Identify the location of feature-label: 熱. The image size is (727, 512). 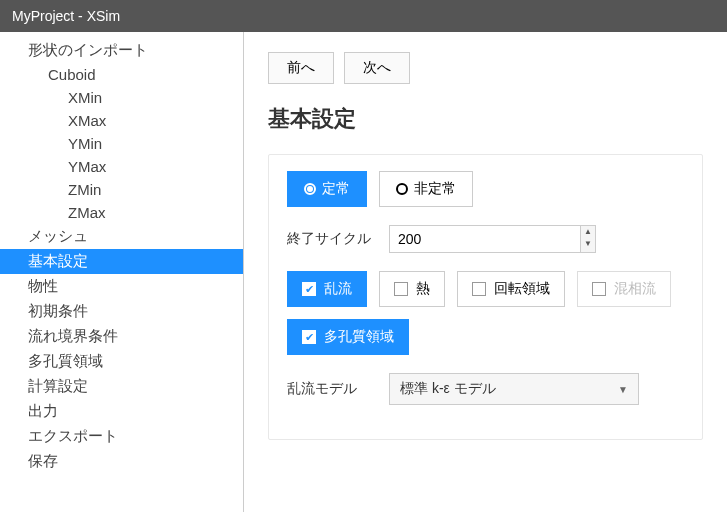
(423, 289).